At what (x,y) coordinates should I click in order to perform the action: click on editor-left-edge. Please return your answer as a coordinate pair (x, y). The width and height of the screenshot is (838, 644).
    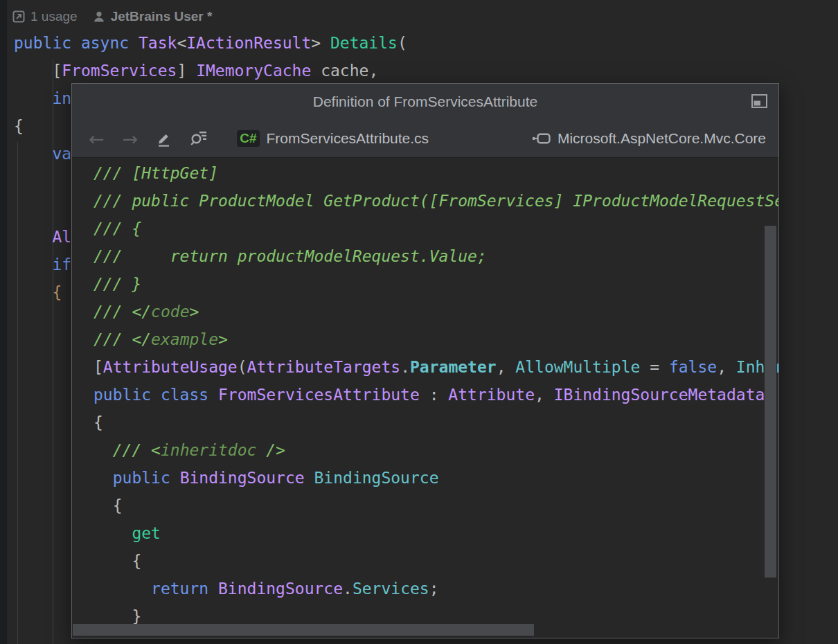
    Looking at the image, I should click on (3, 322).